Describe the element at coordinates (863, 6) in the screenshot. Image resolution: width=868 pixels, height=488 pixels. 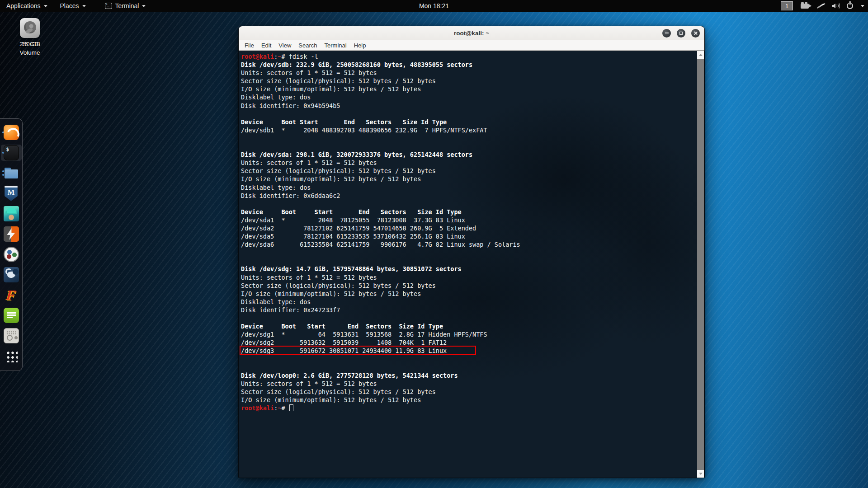
I see `tray-chevron-down-icon` at that location.